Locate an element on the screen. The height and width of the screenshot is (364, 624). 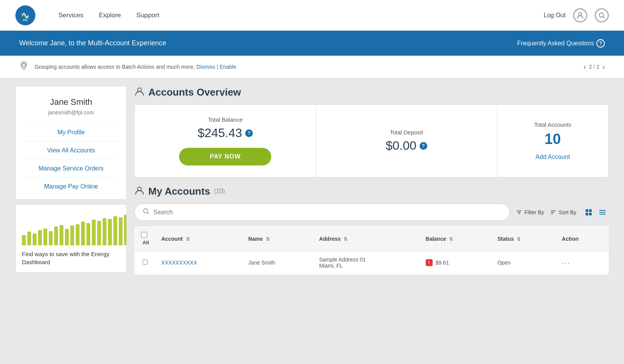
total-accounts-panel: Total Accounts 10 Add Account is located at coordinates (553, 141).